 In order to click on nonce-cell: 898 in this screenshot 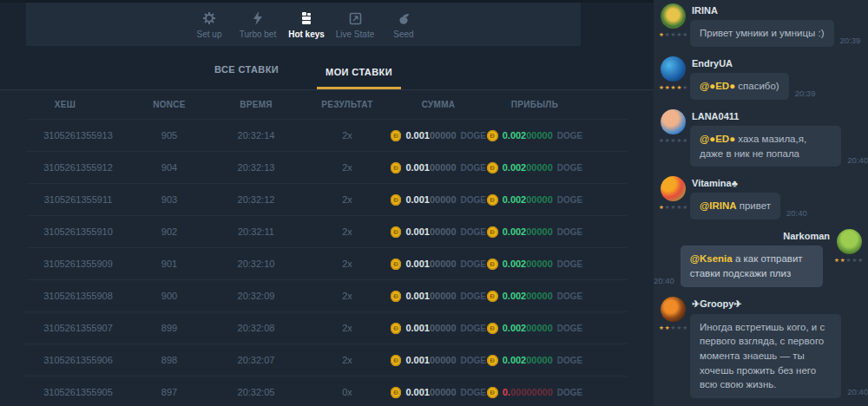, I will do `click(169, 360)`.